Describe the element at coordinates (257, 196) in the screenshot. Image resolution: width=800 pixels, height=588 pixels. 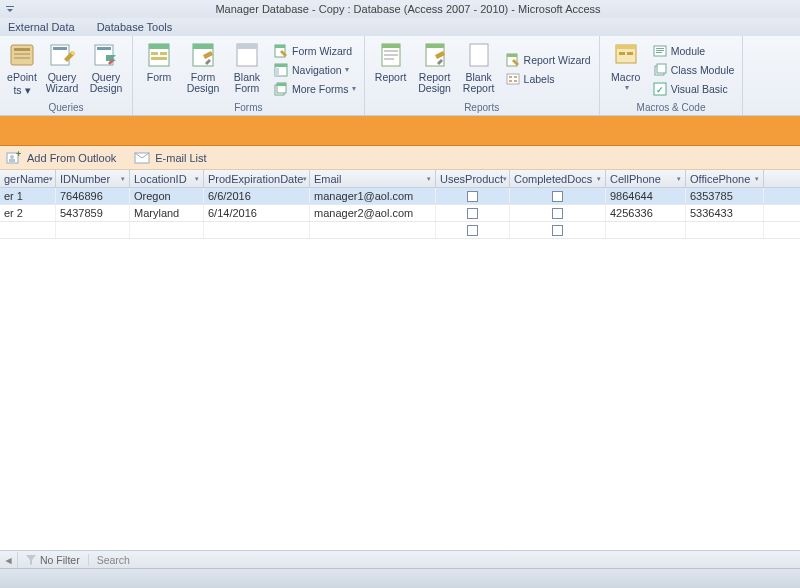
I see `cell-exp: 6/6/2016` at that location.